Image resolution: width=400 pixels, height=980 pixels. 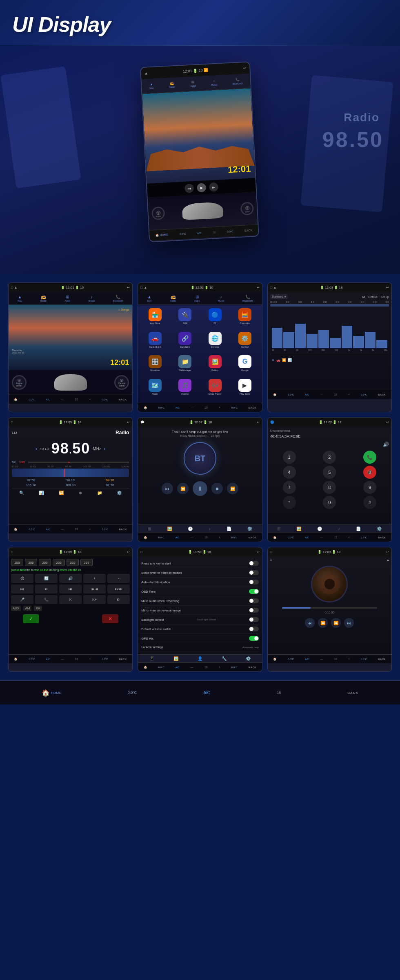 I want to click on bottom-ac-section: A/C, so click(x=207, y=693).